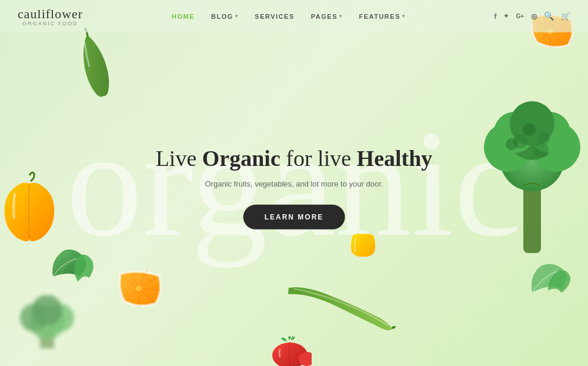 The width and height of the screenshot is (588, 366). What do you see at coordinates (294, 159) in the screenshot?
I see `hero-title: Live Organic for live Healthy` at bounding box center [294, 159].